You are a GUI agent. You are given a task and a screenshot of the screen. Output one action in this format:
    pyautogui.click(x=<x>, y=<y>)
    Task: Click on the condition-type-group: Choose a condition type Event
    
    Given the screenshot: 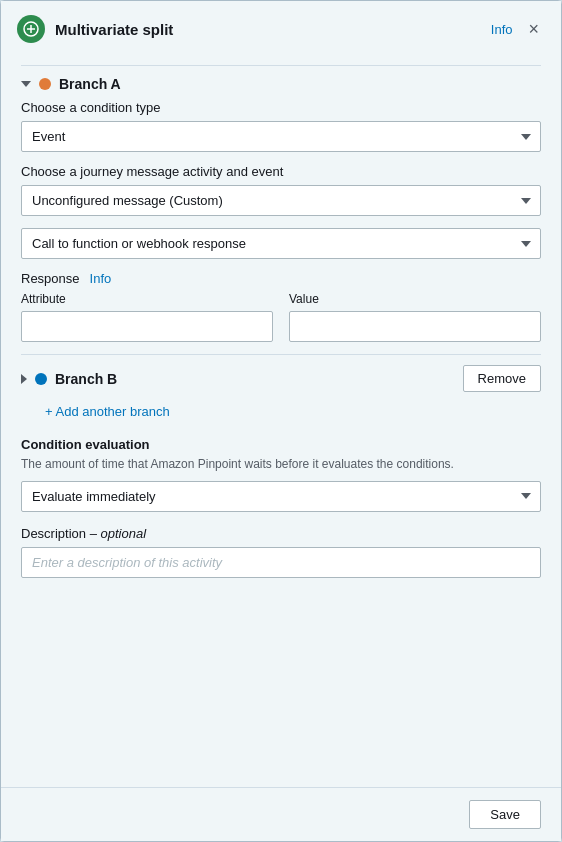 What is the action you would take?
    pyautogui.click(x=281, y=126)
    